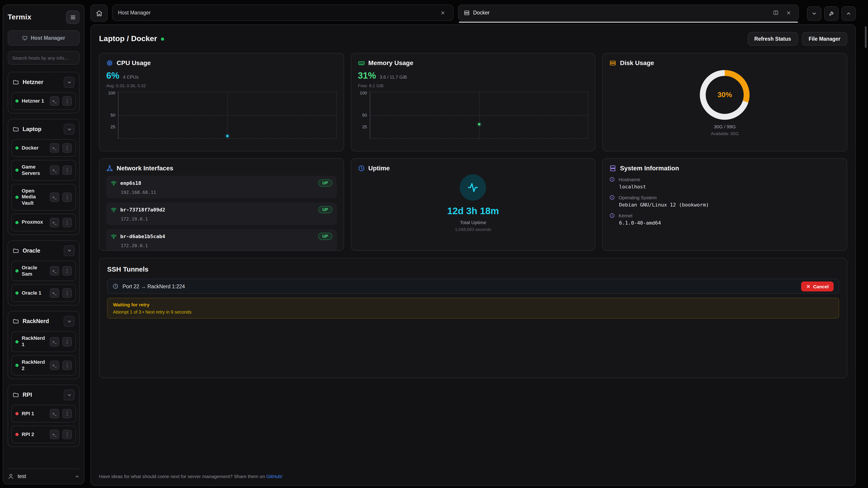  What do you see at coordinates (772, 39) in the screenshot?
I see `refresh-status-button: Refresh Status` at bounding box center [772, 39].